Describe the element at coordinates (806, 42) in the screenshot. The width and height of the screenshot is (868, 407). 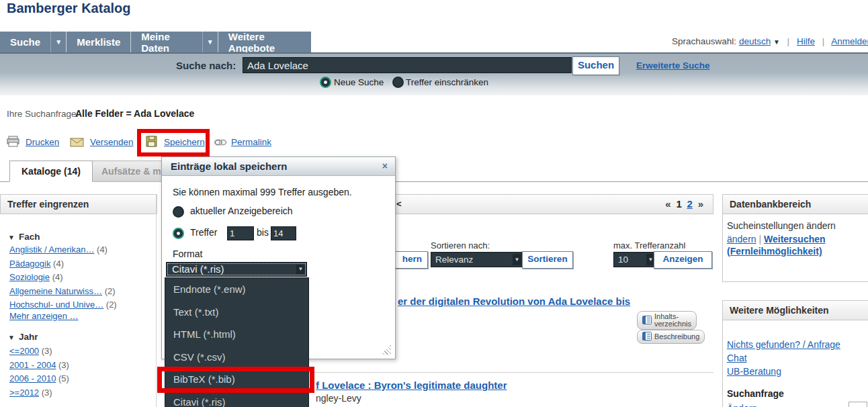
I see `help-link: Hilfe` at that location.